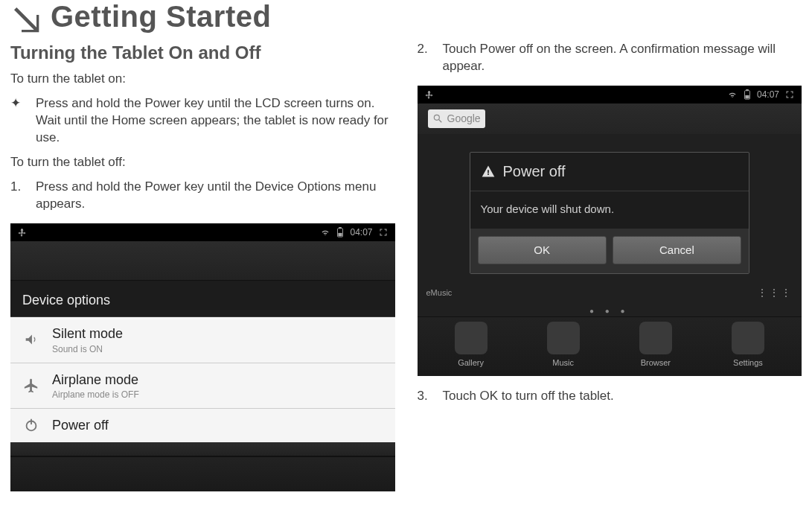  I want to click on option-label: Silent mode, so click(88, 334).